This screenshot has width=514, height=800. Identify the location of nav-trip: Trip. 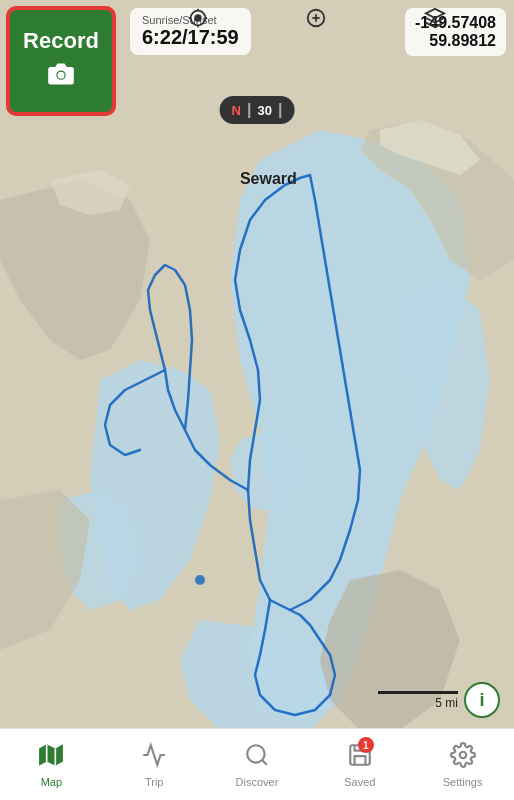
(154, 764).